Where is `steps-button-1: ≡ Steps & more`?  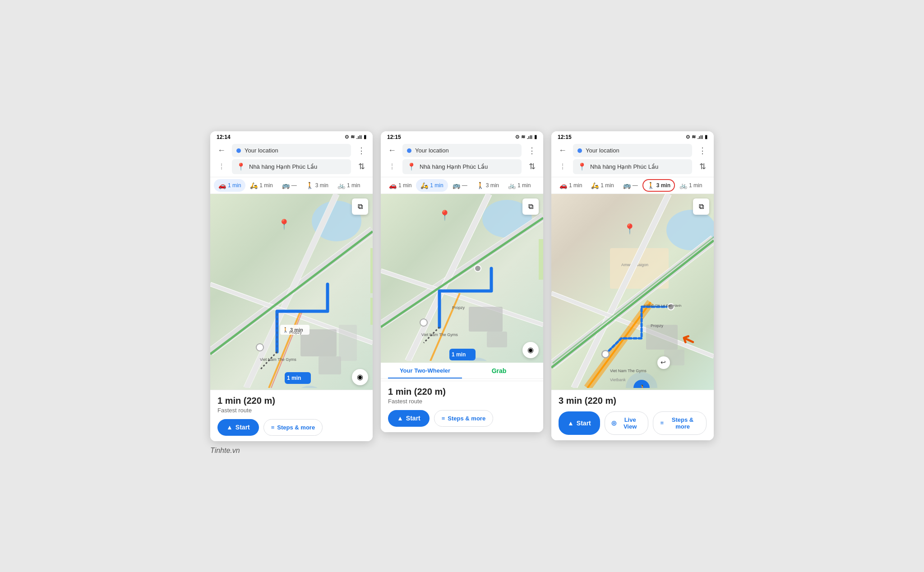
steps-button-1: ≡ Steps & more is located at coordinates (293, 428).